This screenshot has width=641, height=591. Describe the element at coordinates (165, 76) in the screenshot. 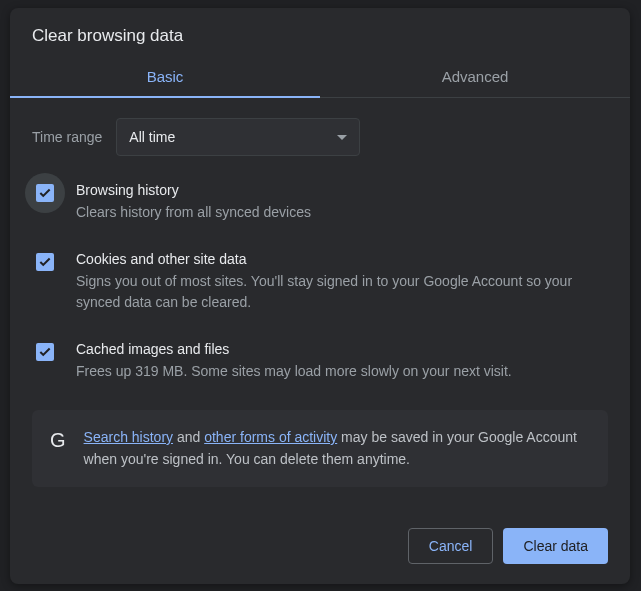

I see `tab-basic: Basic` at that location.